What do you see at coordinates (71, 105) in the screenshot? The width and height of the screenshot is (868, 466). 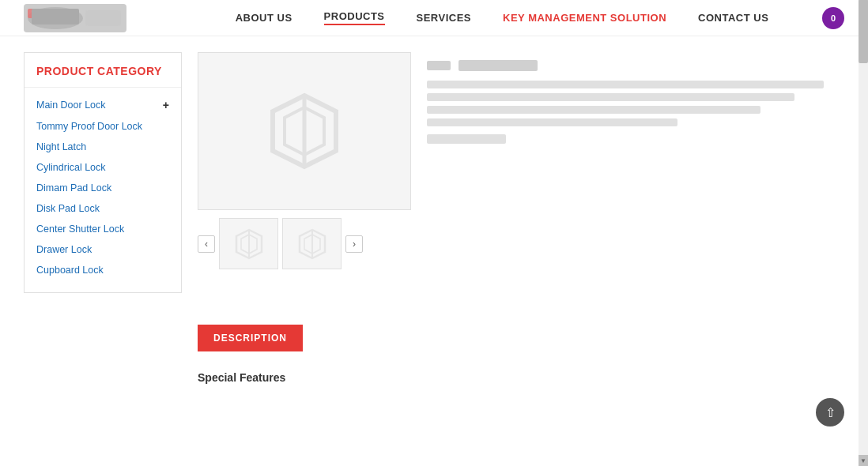 I see `sidebar-item-label: Main Door Lock` at bounding box center [71, 105].